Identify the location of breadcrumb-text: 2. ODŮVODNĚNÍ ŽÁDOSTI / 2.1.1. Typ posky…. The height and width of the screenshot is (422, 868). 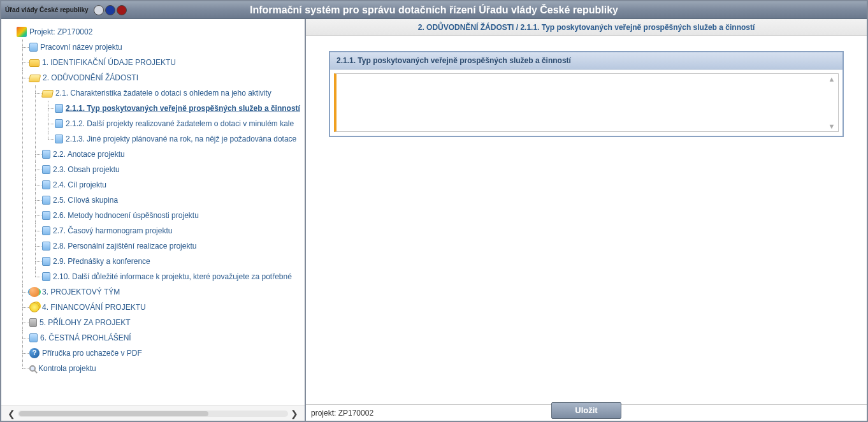
(586, 27).